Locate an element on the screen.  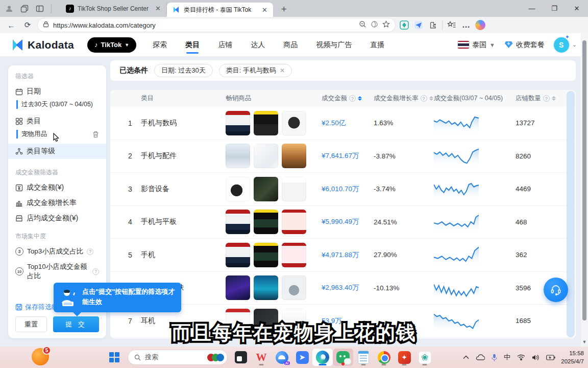
filter-gmv: 成交金额(¥) is located at coordinates (57, 188).